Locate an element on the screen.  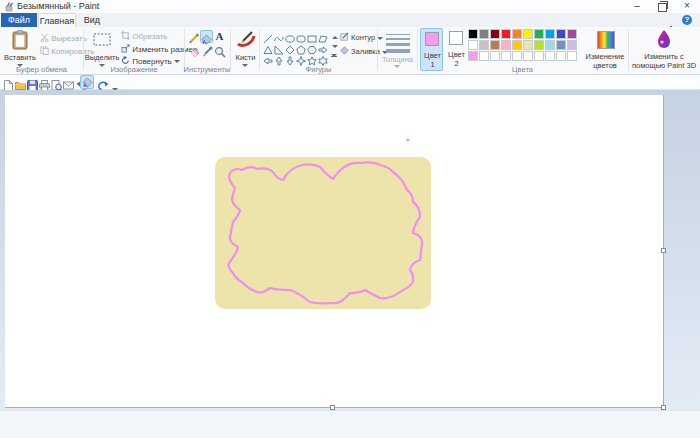
fill-color-icon is located at coordinates (88, 82).